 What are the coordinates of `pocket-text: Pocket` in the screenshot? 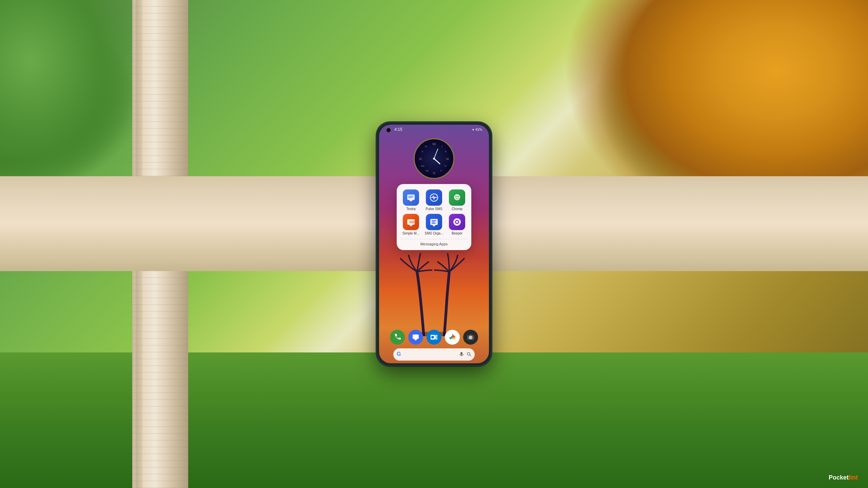 It's located at (839, 477).